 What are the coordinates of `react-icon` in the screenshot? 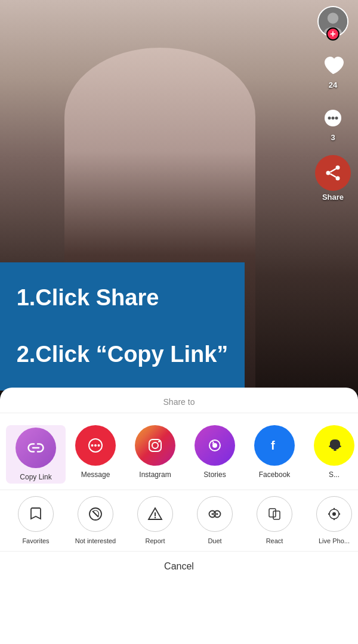 It's located at (274, 514).